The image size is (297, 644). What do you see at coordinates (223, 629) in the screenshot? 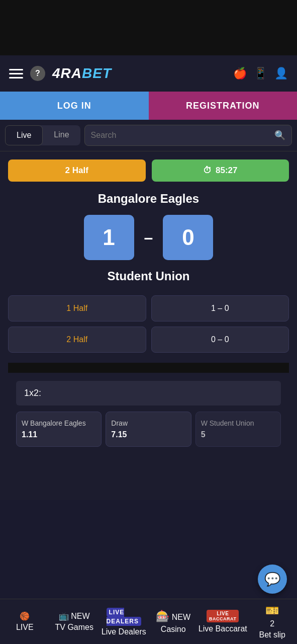
I see `nav-baccarat-label: Live Baccarat` at bounding box center [223, 629].